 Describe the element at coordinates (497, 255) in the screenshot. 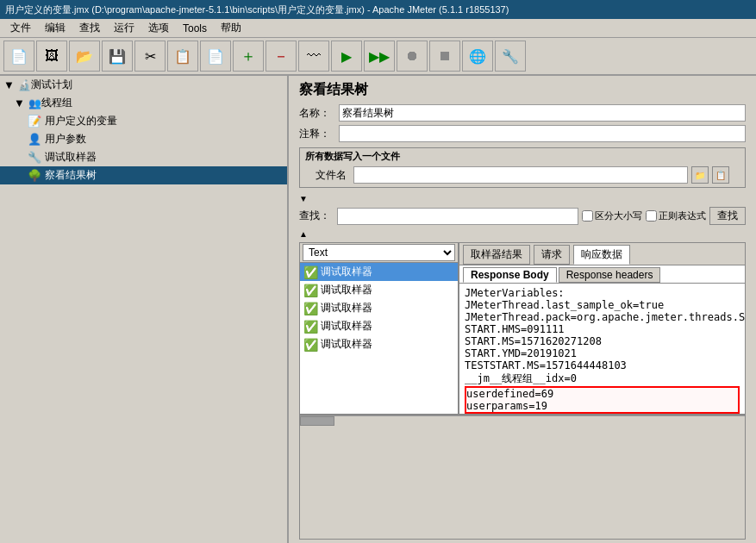

I see `tab-sampler-results: 取样器结果` at that location.